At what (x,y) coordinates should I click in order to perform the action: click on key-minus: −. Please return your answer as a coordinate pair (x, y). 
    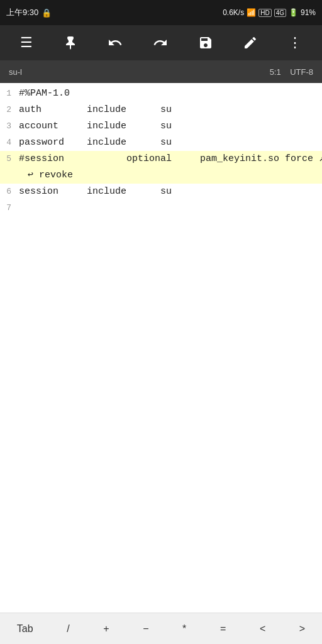
    Looking at the image, I should click on (146, 629).